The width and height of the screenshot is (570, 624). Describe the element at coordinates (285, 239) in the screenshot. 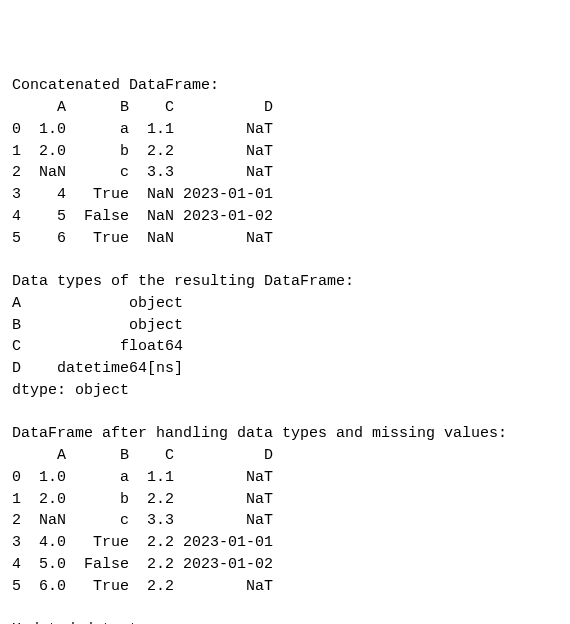

I see `table-row: 5 6 True NaN NaT` at that location.